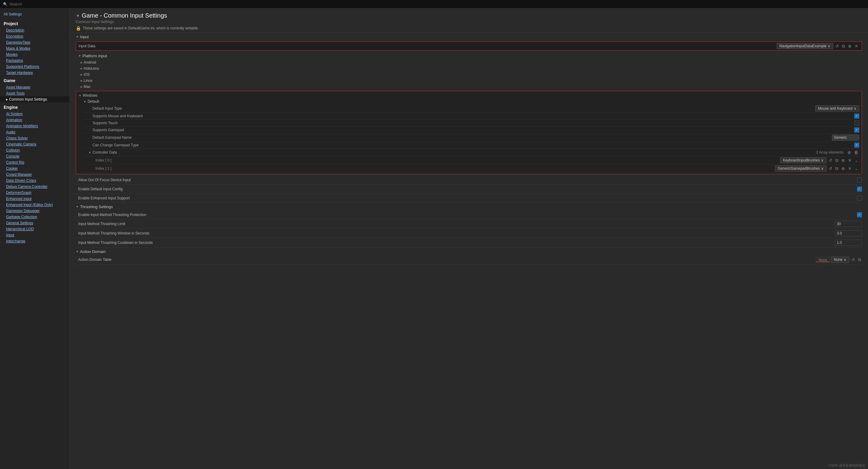 This screenshot has width=868, height=469. I want to click on thrashing-header: ▼ Thrashing Settings, so click(469, 207).